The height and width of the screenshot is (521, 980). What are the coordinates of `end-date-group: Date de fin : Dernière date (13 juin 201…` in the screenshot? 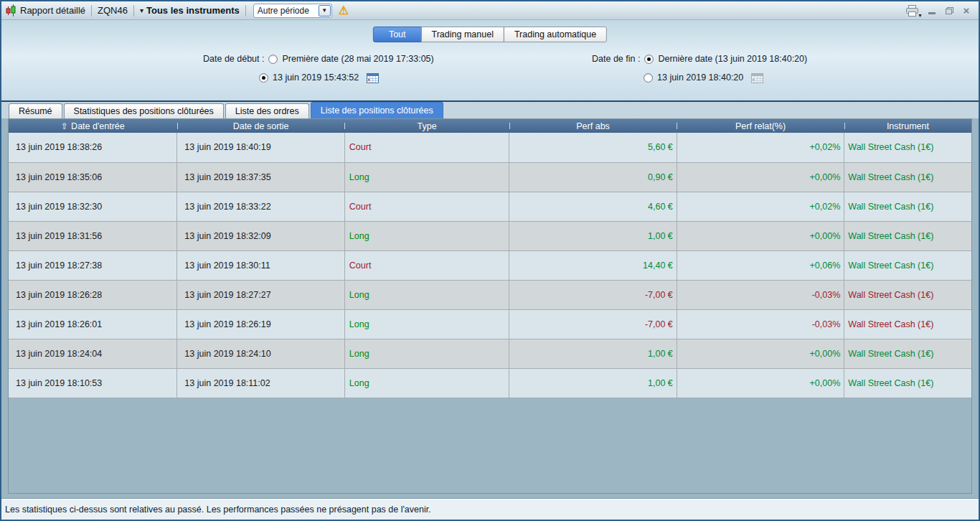 It's located at (699, 68).